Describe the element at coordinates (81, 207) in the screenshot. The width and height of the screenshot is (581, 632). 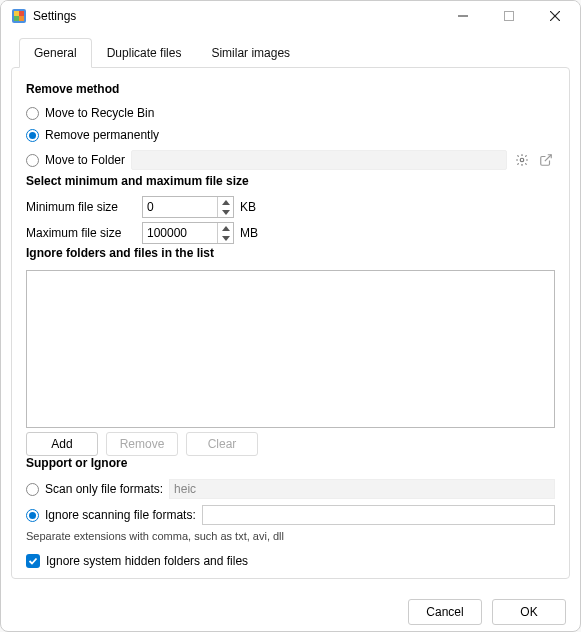
I see `min-size-label: Minimum file size` at that location.